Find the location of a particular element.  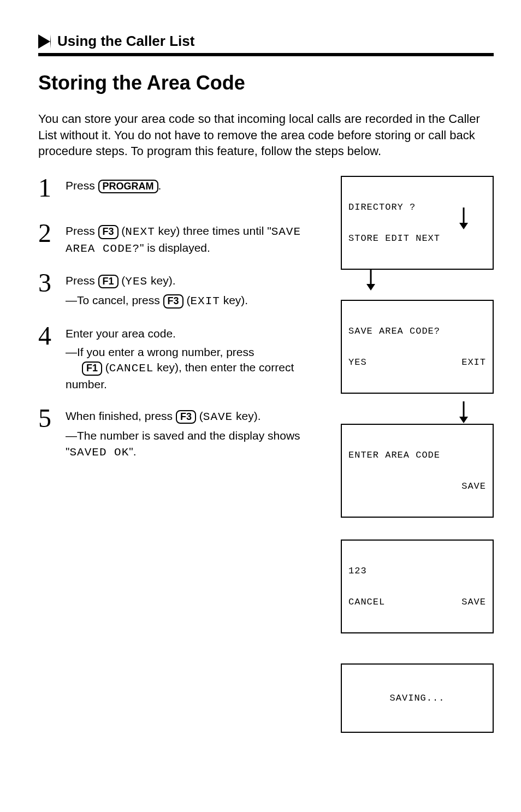

step-4: 4 Enter your area code. —If you enter a … is located at coordinates (184, 358).